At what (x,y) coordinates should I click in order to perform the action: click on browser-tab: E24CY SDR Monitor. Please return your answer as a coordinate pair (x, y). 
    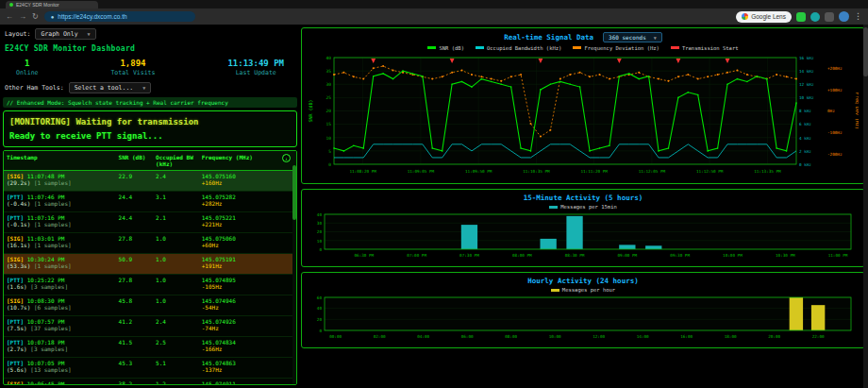
    Looking at the image, I should click on (52, 5).